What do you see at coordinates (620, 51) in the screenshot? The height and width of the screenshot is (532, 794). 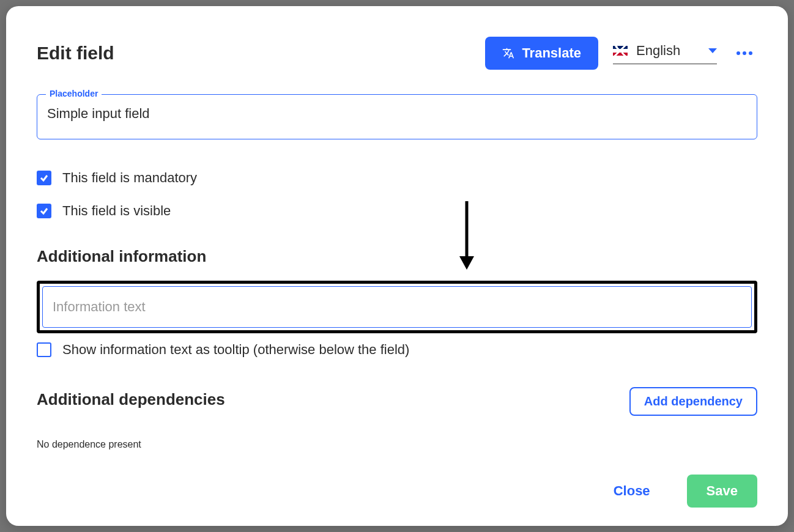 I see `uk-flag-icon` at bounding box center [620, 51].